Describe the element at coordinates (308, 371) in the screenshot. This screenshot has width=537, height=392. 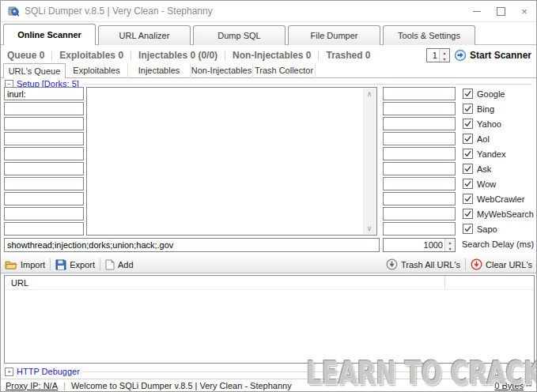
I see `group-rule` at that location.